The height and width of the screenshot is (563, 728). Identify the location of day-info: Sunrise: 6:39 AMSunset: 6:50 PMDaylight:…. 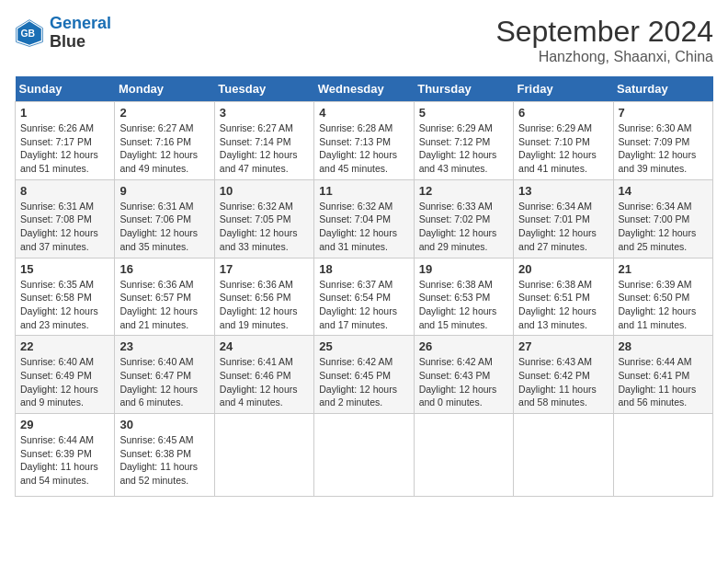
(664, 305).